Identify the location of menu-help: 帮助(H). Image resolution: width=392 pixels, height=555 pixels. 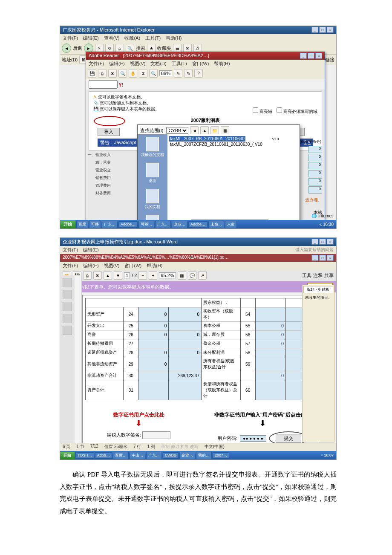
(222, 64).